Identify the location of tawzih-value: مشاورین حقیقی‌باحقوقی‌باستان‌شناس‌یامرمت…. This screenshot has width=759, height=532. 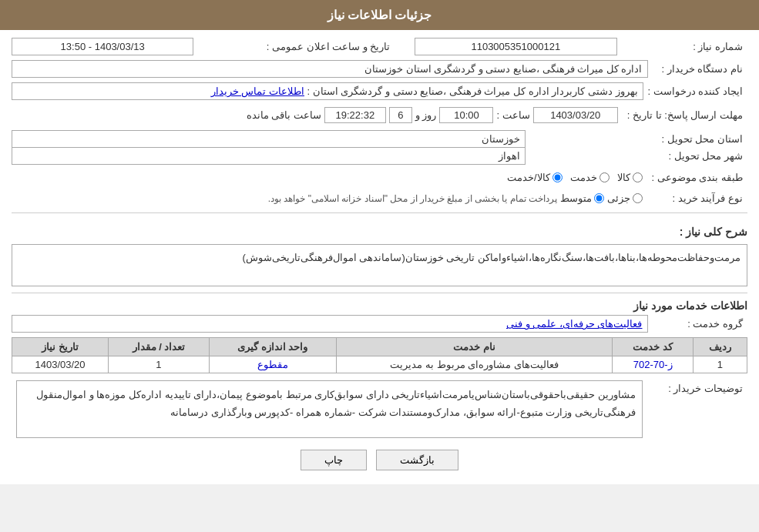
(336, 403).